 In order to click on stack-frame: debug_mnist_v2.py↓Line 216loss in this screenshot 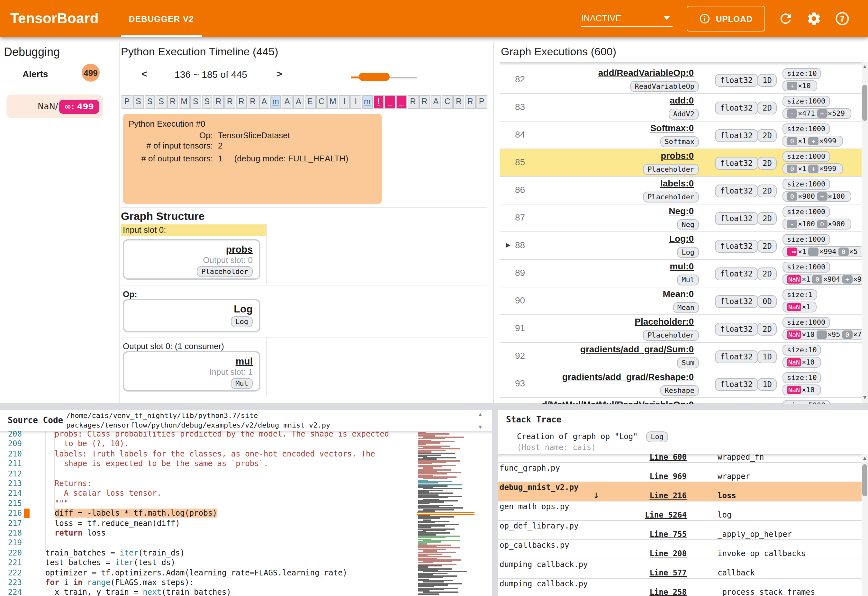, I will do `click(680, 492)`.